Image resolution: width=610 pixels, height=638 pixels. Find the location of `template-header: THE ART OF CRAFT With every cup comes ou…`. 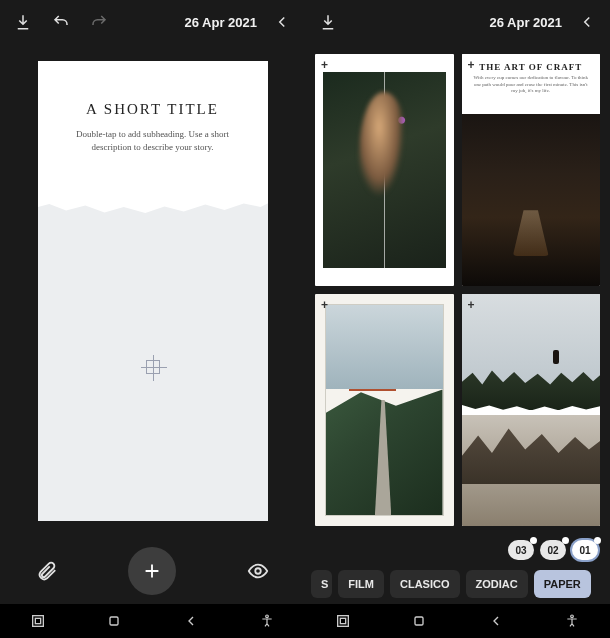

template-header: THE ART OF CRAFT With every cup comes ou… is located at coordinates (532, 84).